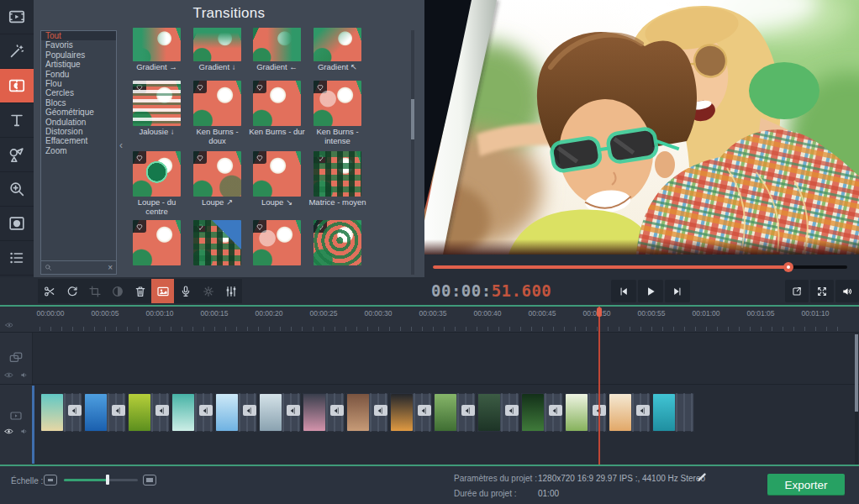  What do you see at coordinates (702, 477) in the screenshot?
I see `edit-settings-pencil-icon` at bounding box center [702, 477].